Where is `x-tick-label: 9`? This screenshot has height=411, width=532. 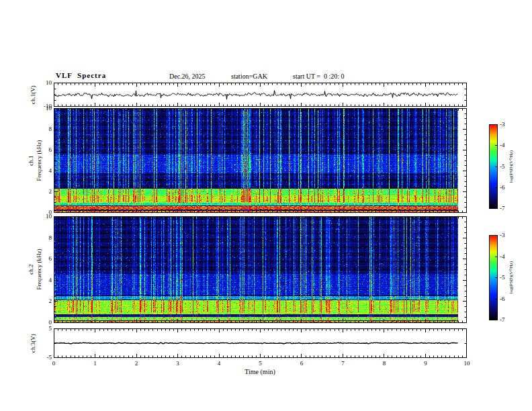 x-tick-label: 9 is located at coordinates (426, 363).